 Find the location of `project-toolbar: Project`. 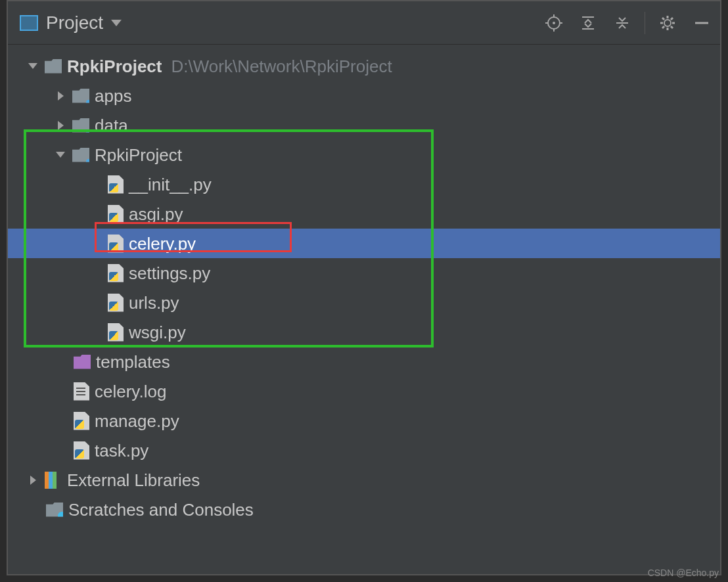

project-toolbar: Project is located at coordinates (364, 23).